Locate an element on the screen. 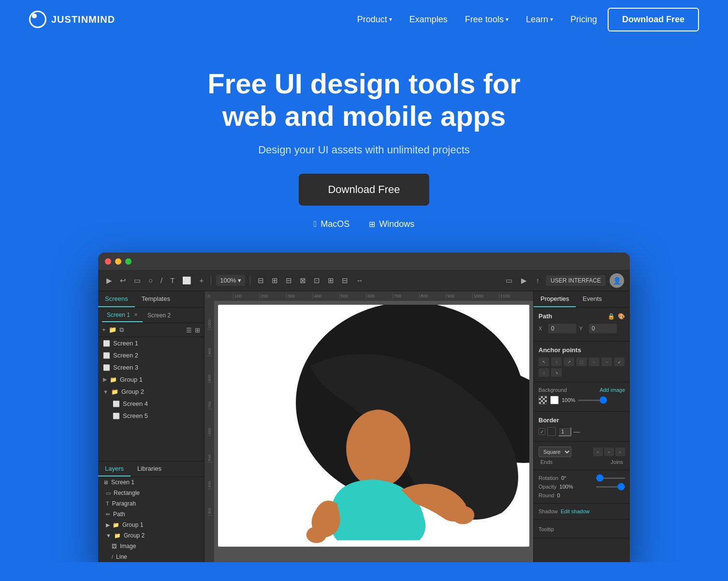  add-screen-icon: + is located at coordinates (104, 330).